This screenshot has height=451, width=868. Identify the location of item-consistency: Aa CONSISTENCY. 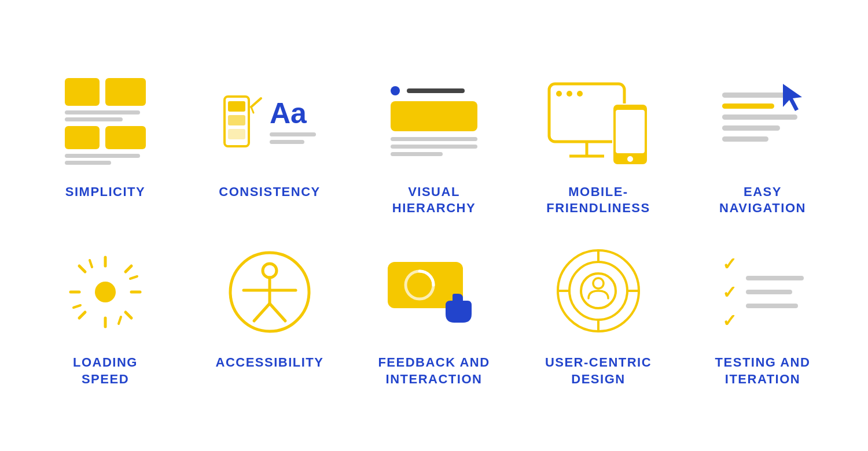
(270, 140).